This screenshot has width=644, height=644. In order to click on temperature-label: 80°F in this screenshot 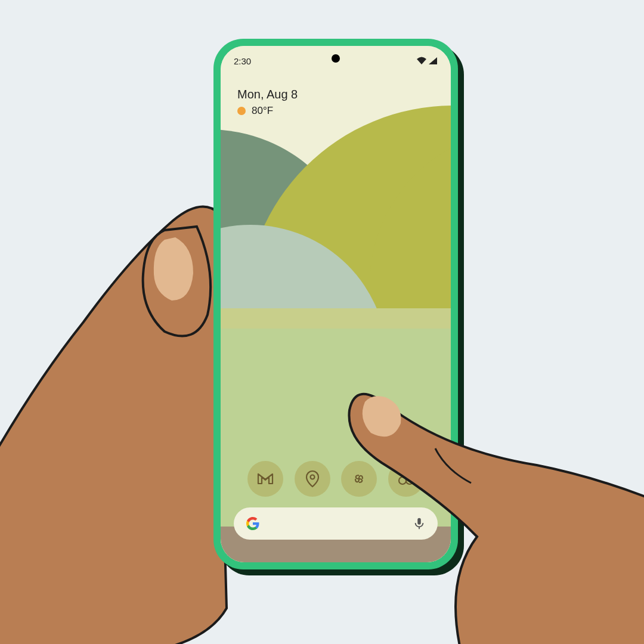, I will do `click(262, 111)`.